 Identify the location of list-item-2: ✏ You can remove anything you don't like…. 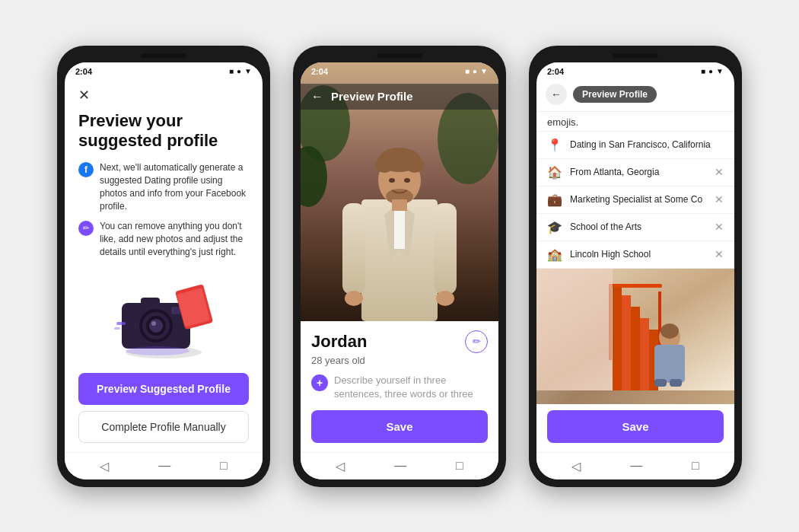
(164, 239).